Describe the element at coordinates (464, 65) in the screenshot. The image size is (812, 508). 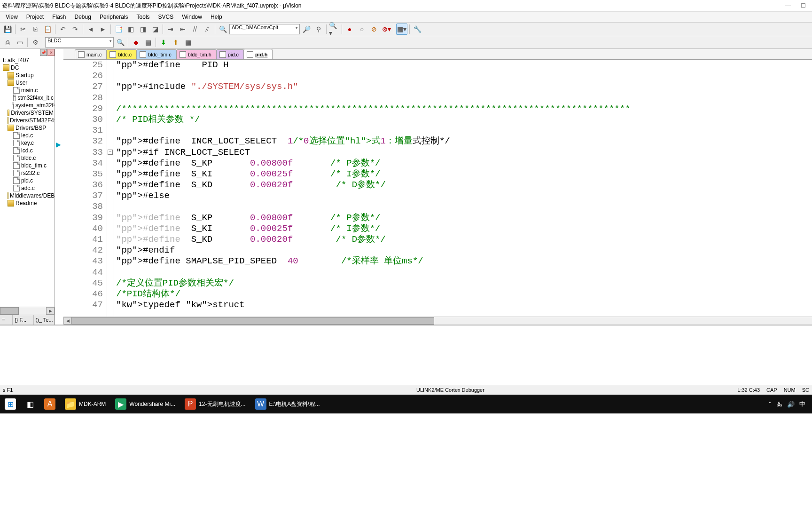
I see `code-line: "pp">#define __PID_H` at that location.